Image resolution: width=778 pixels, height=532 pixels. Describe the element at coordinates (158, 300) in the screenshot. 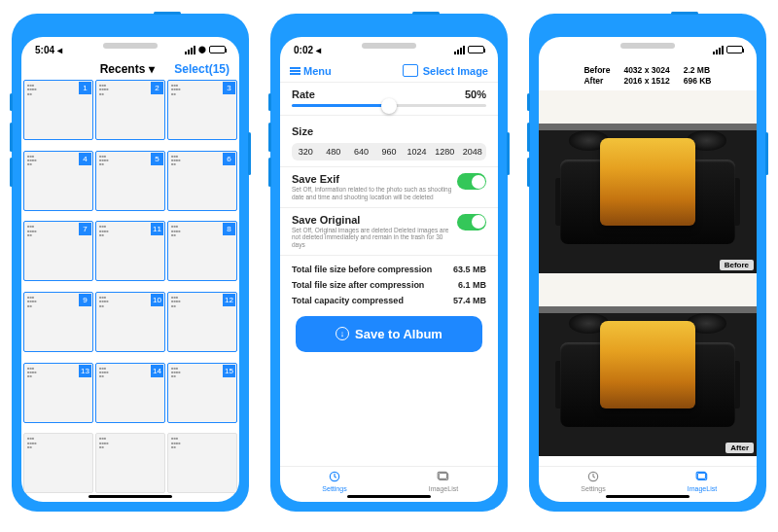

I see `selection-badge: 10` at that location.